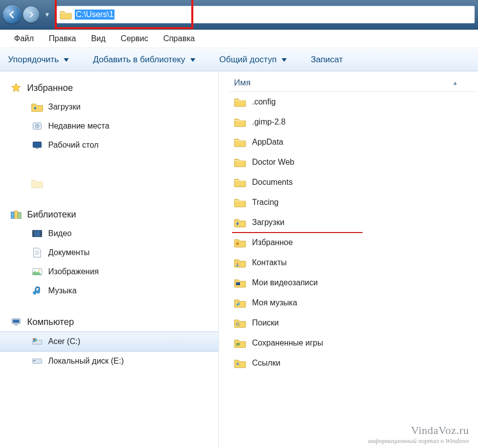 Image resolution: width=478 pixels, height=448 pixels. Describe the element at coordinates (109, 88) in the screenshot. I see `sidebar-favorites: Избранное` at that location.